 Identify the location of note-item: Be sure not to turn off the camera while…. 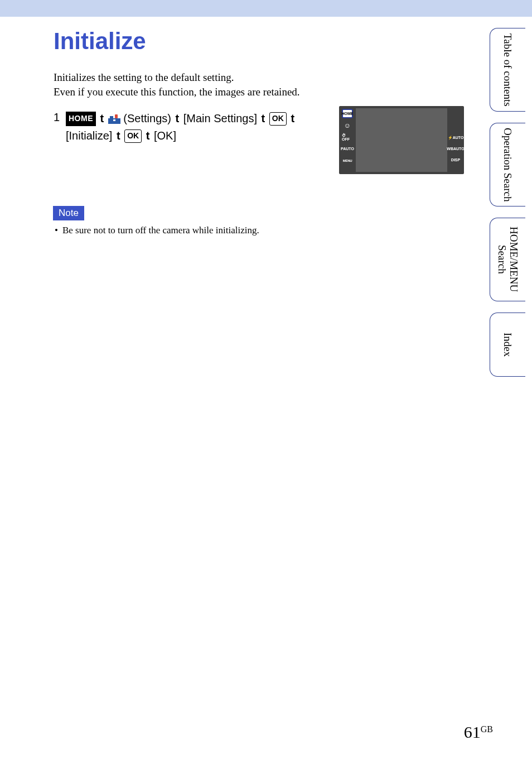
(277, 230).